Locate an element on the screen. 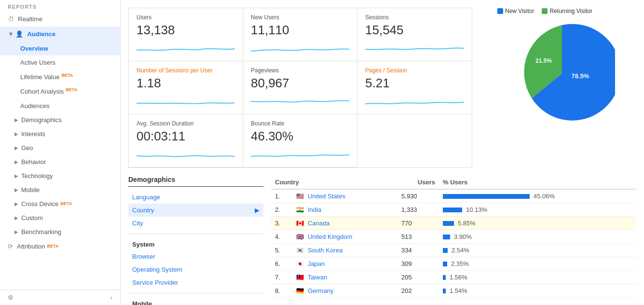 The height and width of the screenshot is (305, 644). os-link: Operating System is located at coordinates (196, 269).